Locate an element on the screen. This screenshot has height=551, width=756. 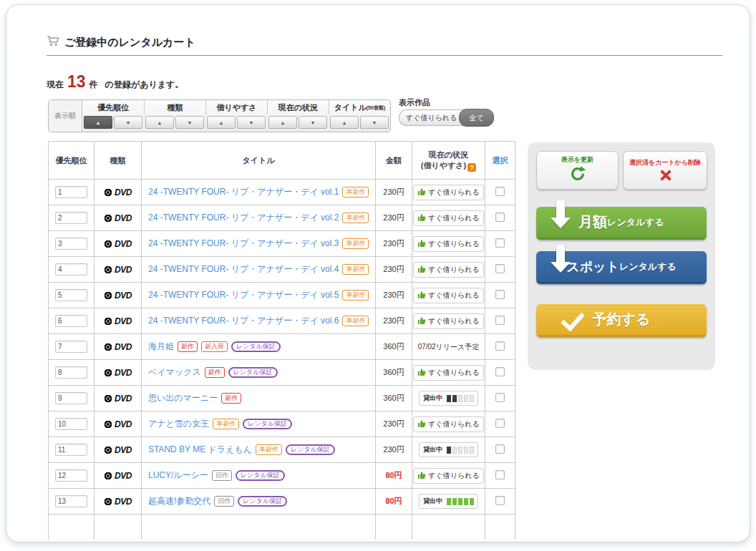
filter-option: すぐ借りられる is located at coordinates (431, 117).